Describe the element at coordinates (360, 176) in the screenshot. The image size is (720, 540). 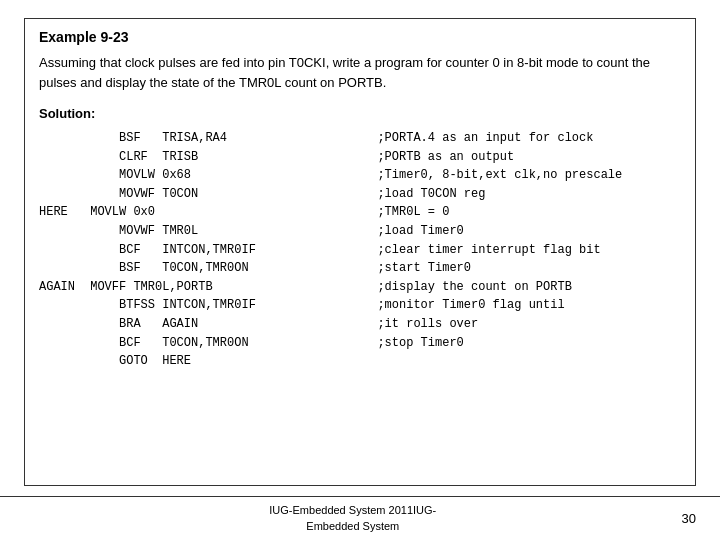
I see `code-line: MOVLW 0x68 ;Timer0, 8-bit,ext clk,no pre…` at that location.